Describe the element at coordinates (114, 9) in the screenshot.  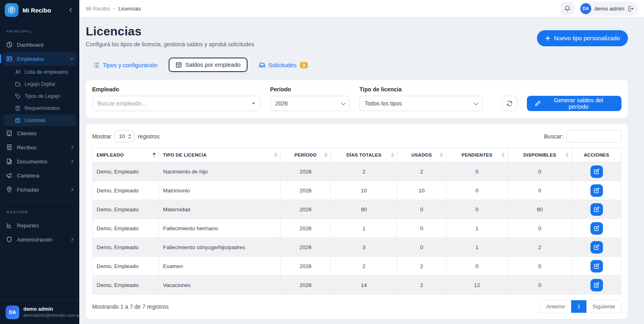
I see `breadcrumb-separator` at that location.